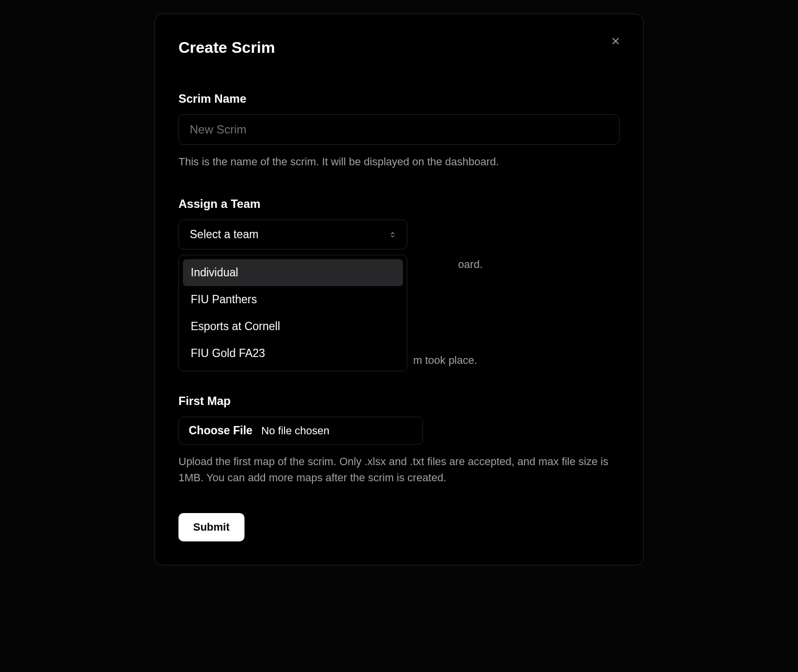  Describe the element at coordinates (399, 161) in the screenshot. I see `scrim-name-help: This is the name of the scrim. It will b…` at that location.